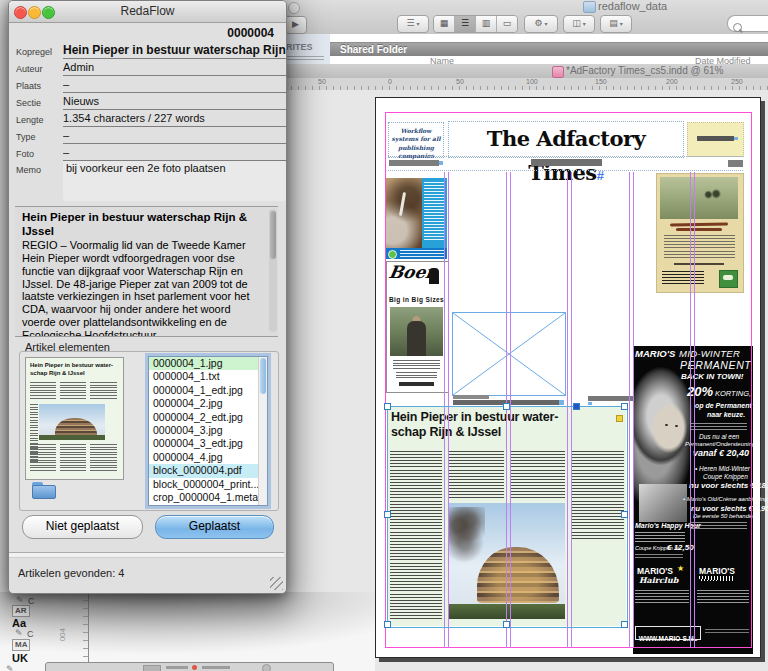  I want to click on list-item: 0000004_1.txt, so click(208, 376).